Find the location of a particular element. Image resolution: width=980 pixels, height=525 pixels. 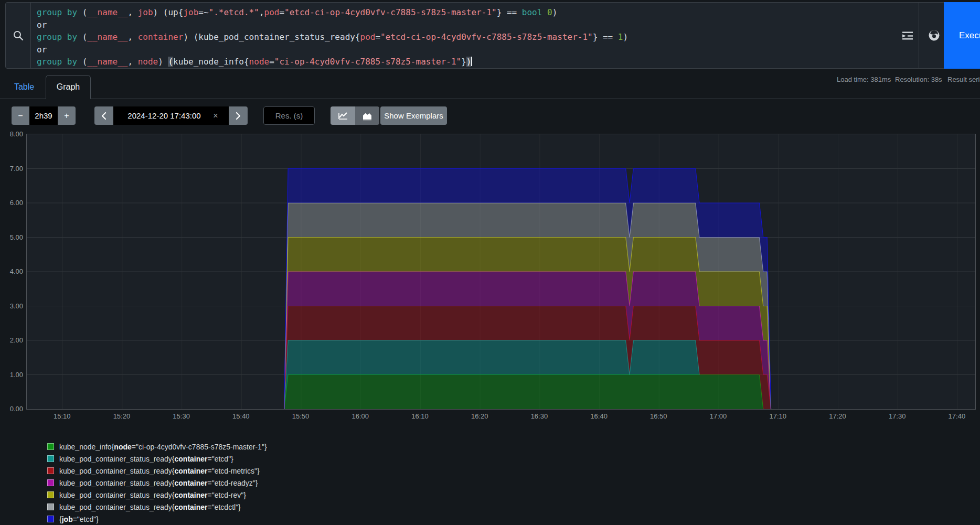

x-tick-label: 17:10 is located at coordinates (778, 416).